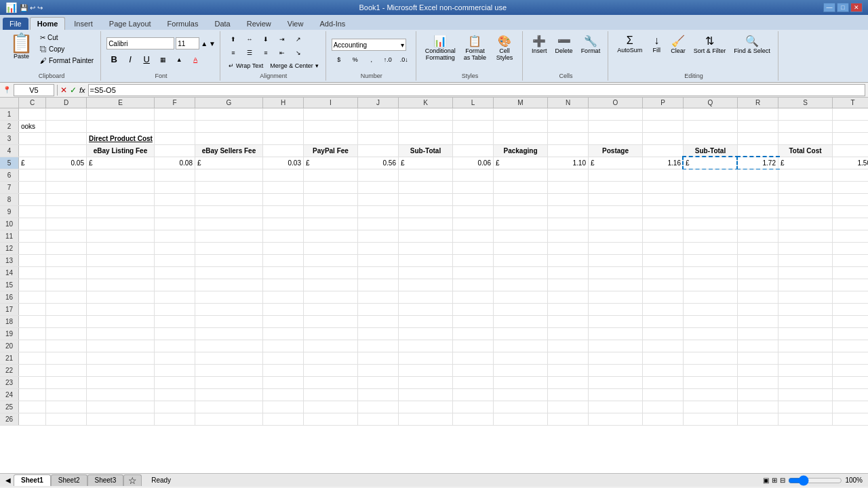 The width and height of the screenshot is (868, 488). What do you see at coordinates (758, 150) in the screenshot?
I see `cell-r4` at bounding box center [758, 150].